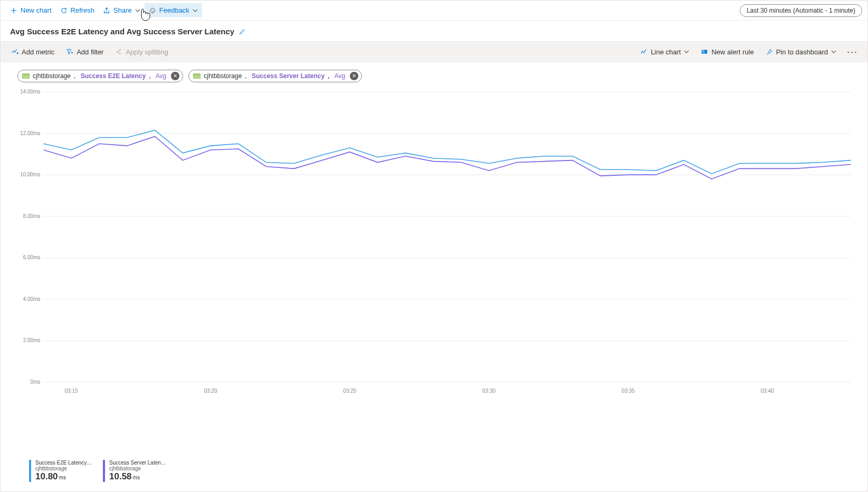 The width and height of the screenshot is (868, 492). Describe the element at coordinates (434, 74) in the screenshot. I see `metric-chips-row: cjhtbbstorage, Success E2E Latency, Avg …` at that location.